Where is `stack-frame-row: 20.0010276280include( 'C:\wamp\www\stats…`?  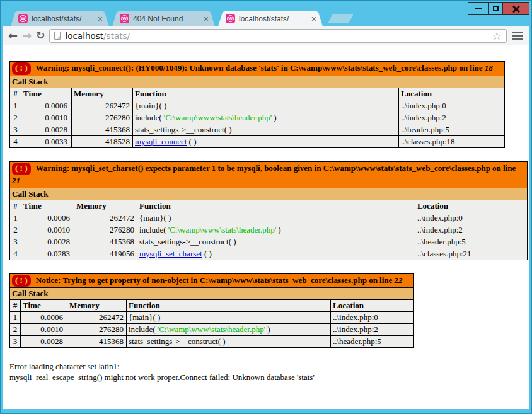 stack-frame-row: 20.0010276280include( 'C:\wamp\www\stats… is located at coordinates (257, 117).